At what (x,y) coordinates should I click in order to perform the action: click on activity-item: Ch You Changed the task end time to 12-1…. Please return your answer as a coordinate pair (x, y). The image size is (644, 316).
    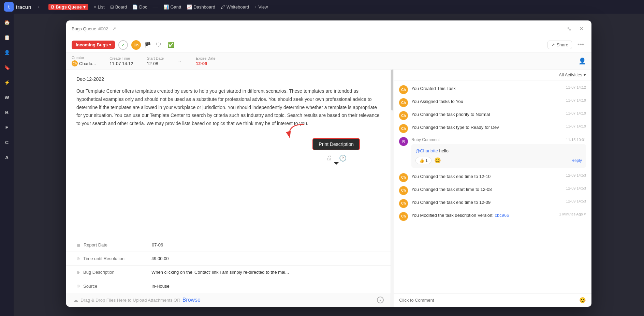
    Looking at the image, I should click on (493, 178).